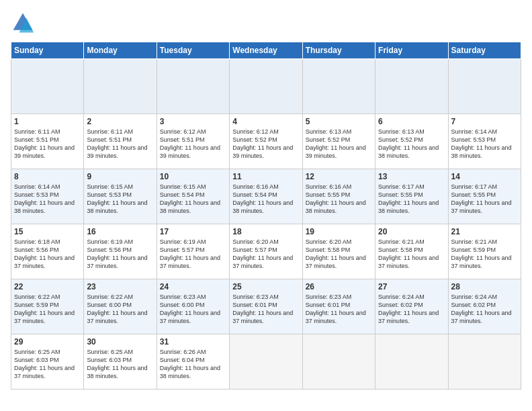 This screenshot has height=411, width=532. I want to click on table-row: 17 Sunrise: 6:19 AMSunset: 5:57 PMDaylig…, so click(193, 252).